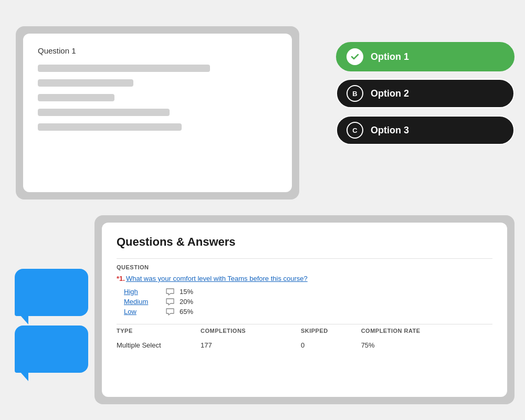  I want to click on stats-col-rate: COMPLETION RATE, so click(427, 331).